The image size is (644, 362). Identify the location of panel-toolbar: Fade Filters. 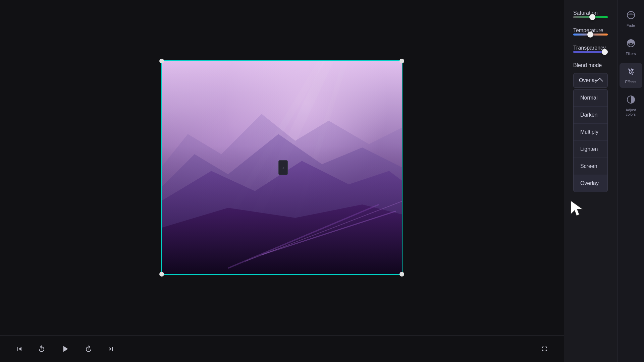
(631, 181).